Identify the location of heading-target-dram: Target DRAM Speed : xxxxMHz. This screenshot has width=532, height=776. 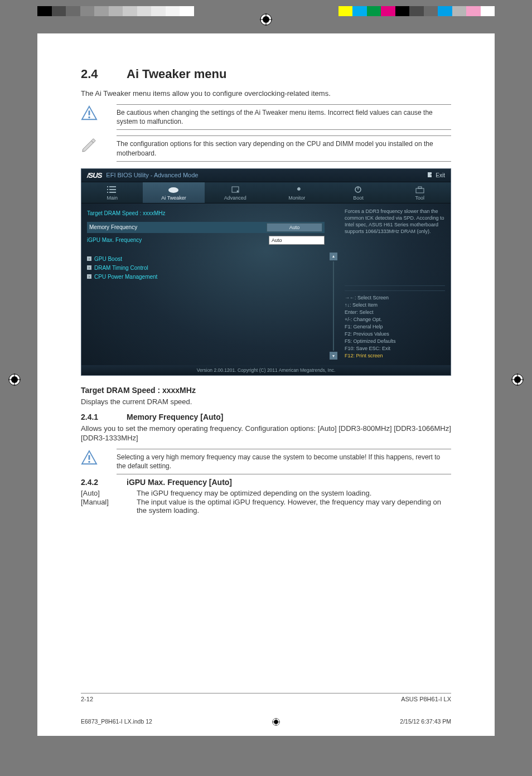
(266, 390).